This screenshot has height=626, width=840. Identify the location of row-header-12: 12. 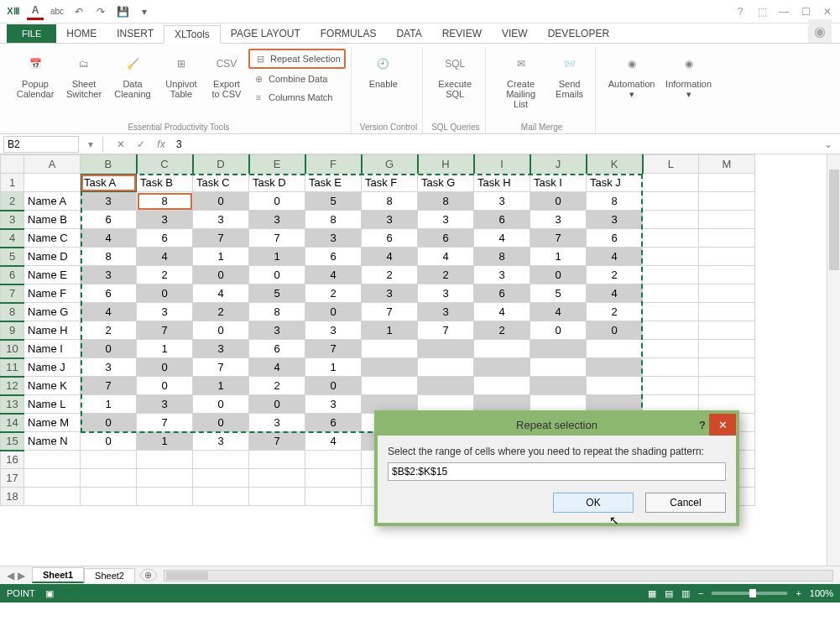
(13, 386).